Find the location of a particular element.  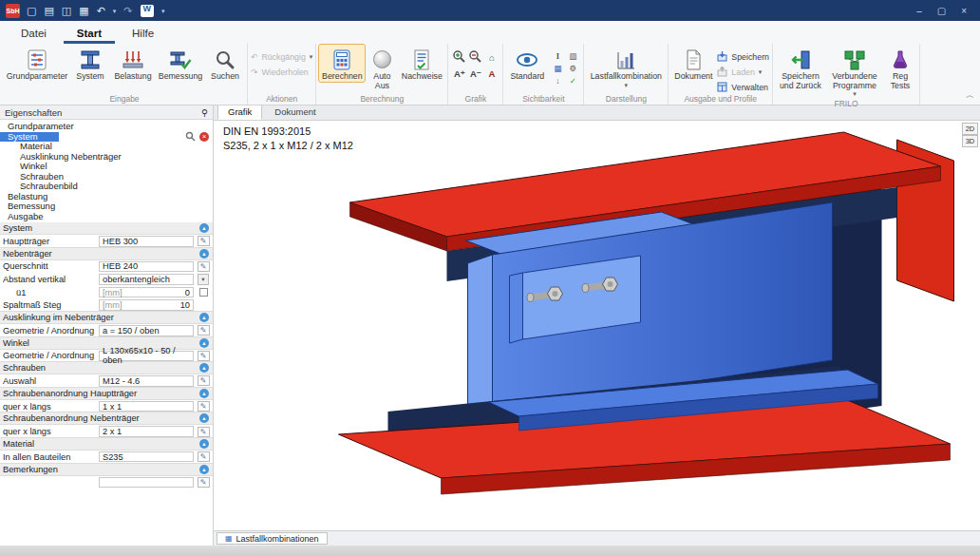

undo-dropdown-icon: ▾ is located at coordinates (115, 11).